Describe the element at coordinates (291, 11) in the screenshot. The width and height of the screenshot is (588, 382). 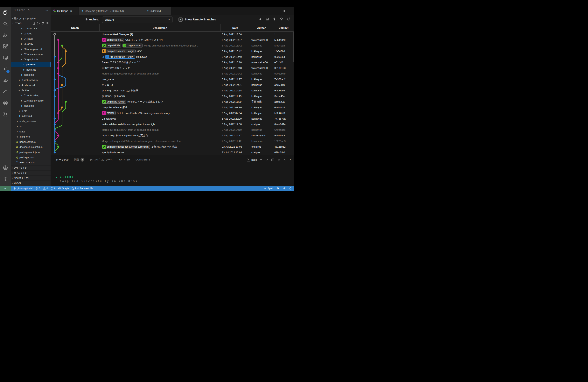
I see `editor-more-icon: ⋯` at that location.